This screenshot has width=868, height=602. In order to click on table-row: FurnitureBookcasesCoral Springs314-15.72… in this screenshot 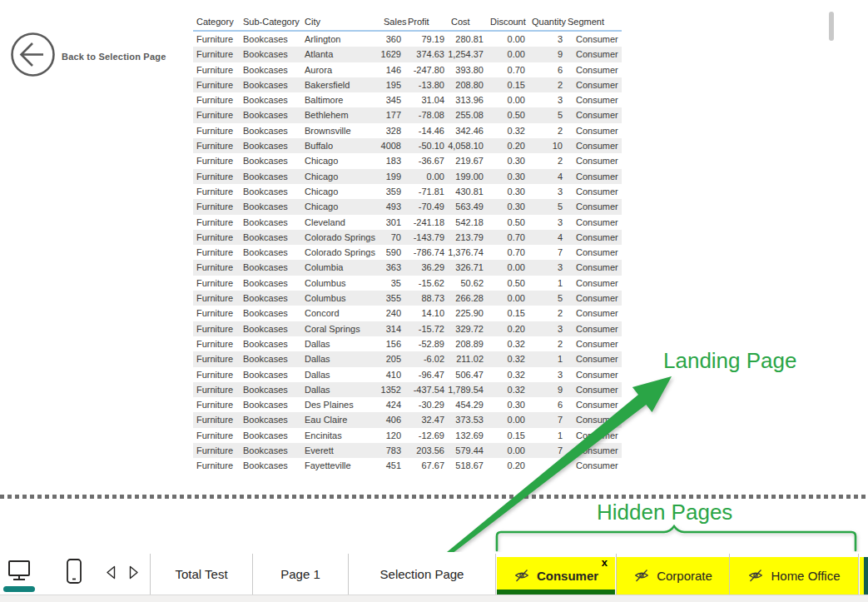, I will do `click(408, 329)`.